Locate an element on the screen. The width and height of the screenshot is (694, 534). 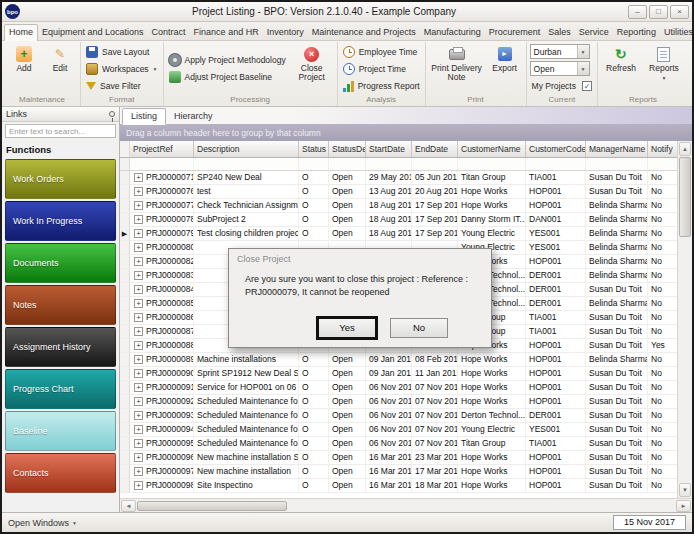
column-header-enddate: EndDate is located at coordinates (435, 149).